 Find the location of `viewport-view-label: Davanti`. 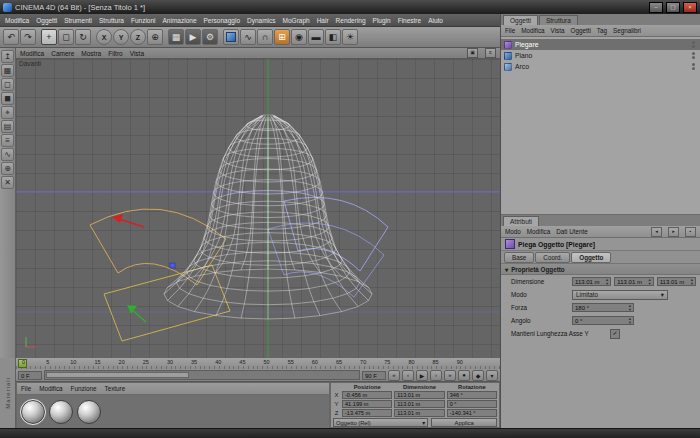

viewport-view-label: Davanti is located at coordinates (30, 64).